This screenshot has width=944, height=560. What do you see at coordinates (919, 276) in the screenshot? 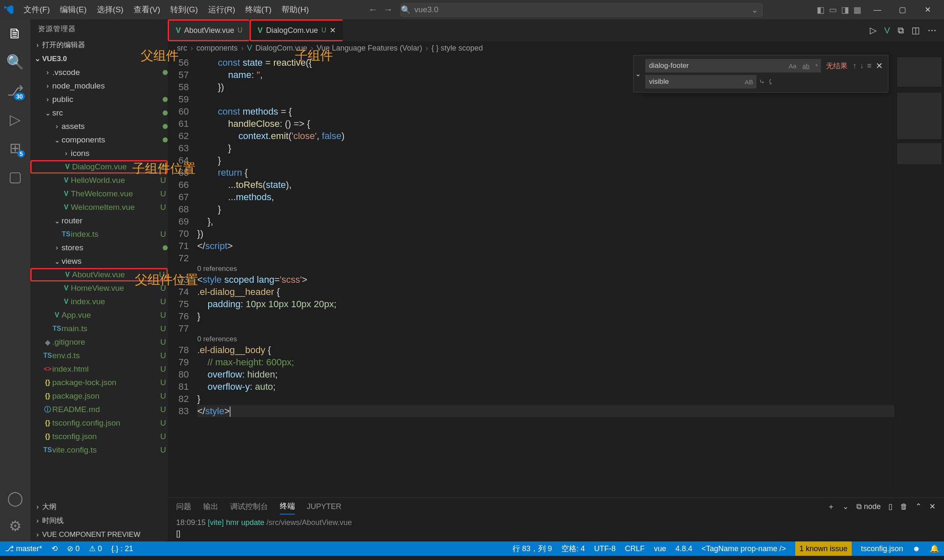
I see `minimap` at bounding box center [919, 276].